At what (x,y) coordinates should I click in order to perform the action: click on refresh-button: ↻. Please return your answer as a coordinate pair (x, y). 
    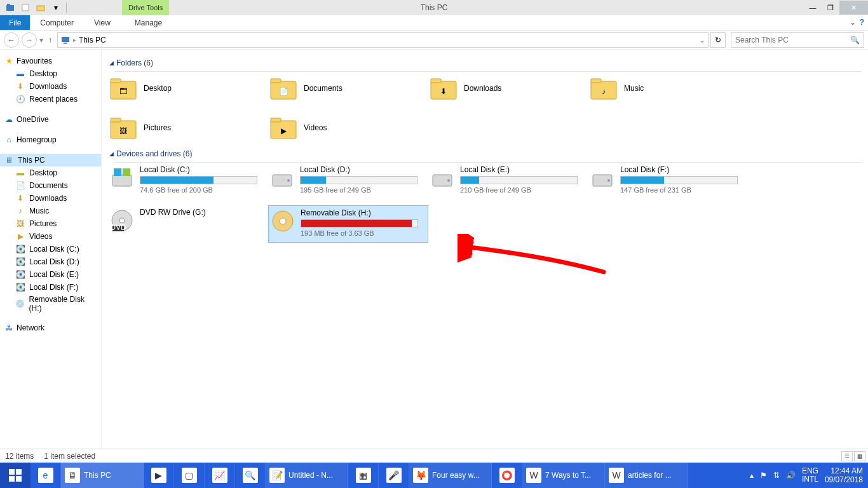
    Looking at the image, I should click on (718, 40).